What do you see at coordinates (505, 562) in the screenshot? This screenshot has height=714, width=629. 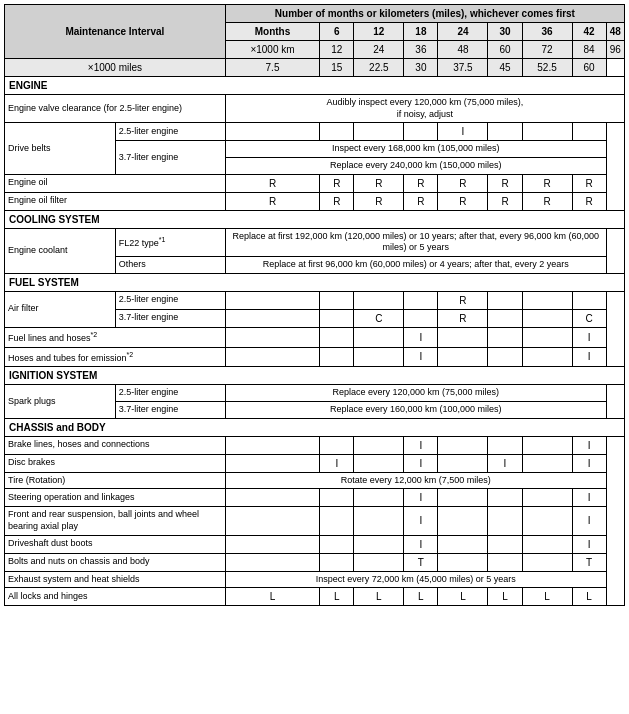 I see `bolts-c6` at bounding box center [505, 562].